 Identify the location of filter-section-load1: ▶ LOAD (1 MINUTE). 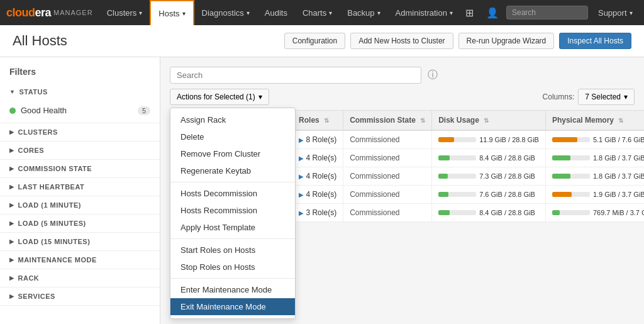
(80, 205).